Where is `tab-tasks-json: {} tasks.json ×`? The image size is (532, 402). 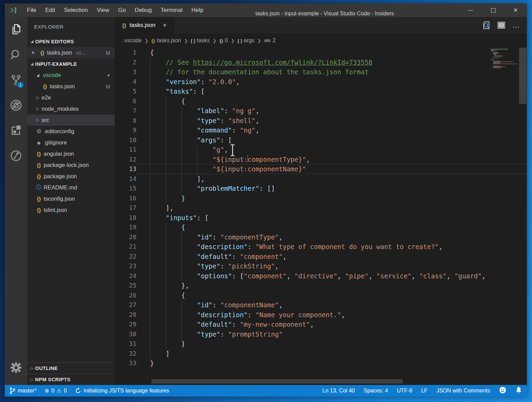 tab-tasks-json: {} tasks.json × is located at coordinates (145, 25).